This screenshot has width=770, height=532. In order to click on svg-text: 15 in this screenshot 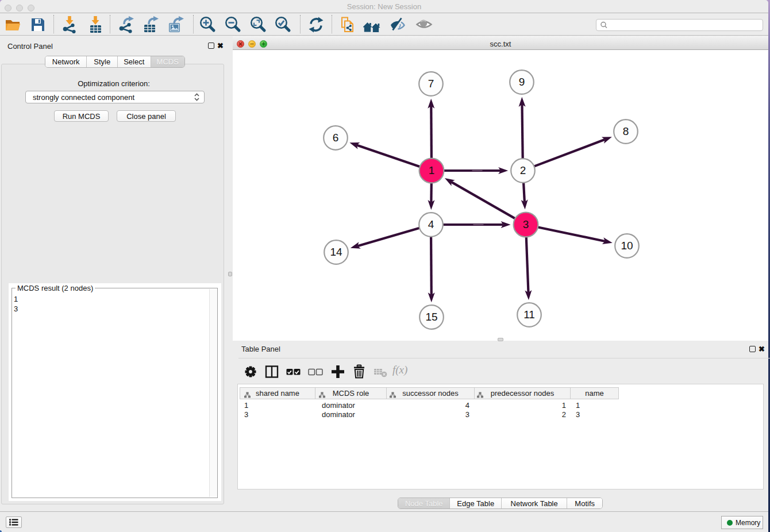, I will do `click(431, 317)`.